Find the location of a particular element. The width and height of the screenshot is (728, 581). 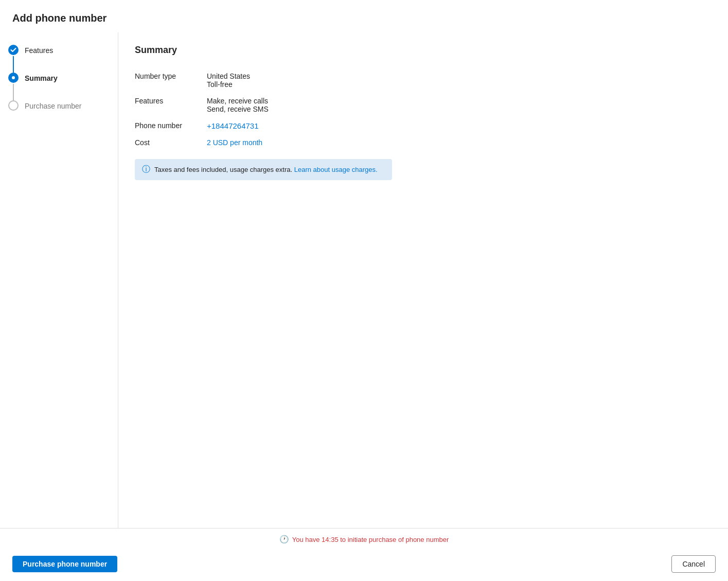

step-circle-features is located at coordinates (13, 50).